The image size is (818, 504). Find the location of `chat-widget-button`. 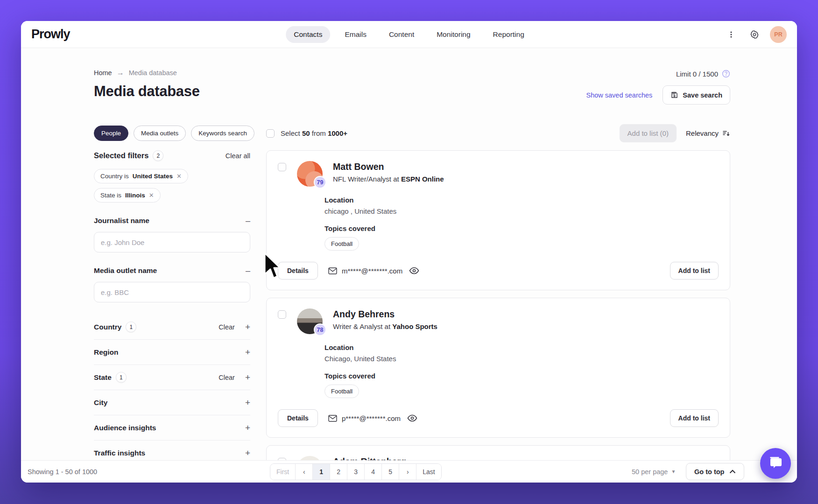

chat-widget-button is located at coordinates (776, 463).